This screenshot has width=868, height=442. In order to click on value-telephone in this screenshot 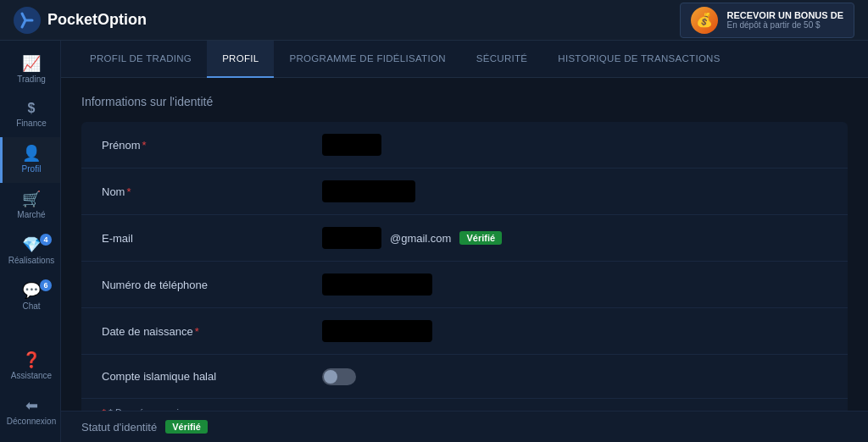, I will do `click(575, 285)`.